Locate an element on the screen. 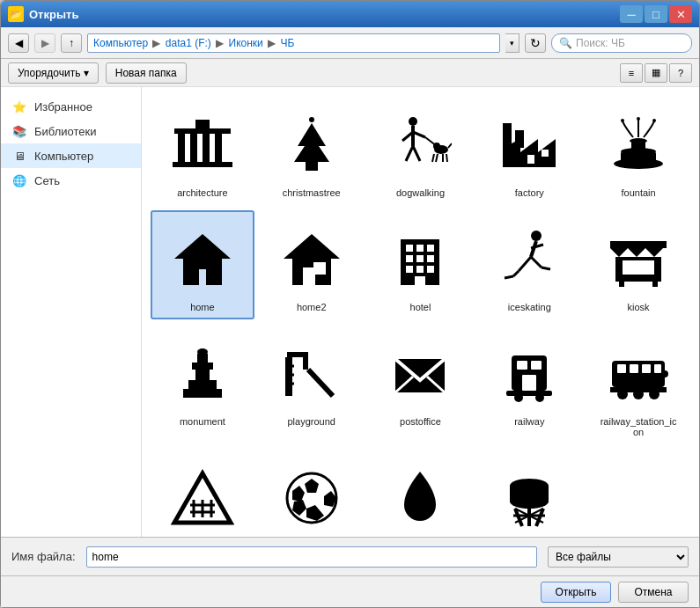 The height and width of the screenshot is (608, 700). fountain-icon is located at coordinates (638, 144).